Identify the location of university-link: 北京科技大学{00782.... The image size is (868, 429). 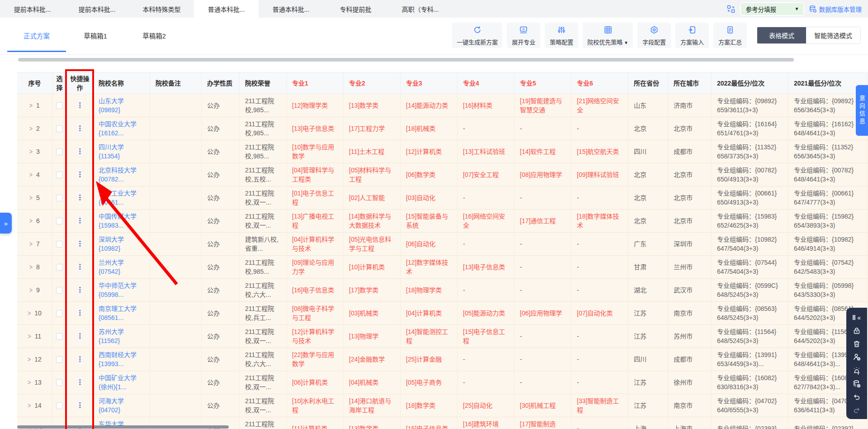
(121, 175).